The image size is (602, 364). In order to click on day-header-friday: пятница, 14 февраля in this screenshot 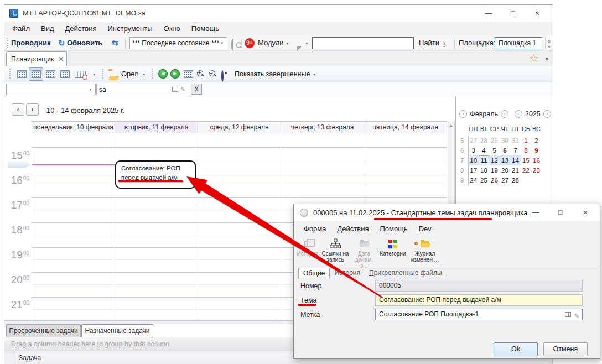, I will do `click(406, 127)`.